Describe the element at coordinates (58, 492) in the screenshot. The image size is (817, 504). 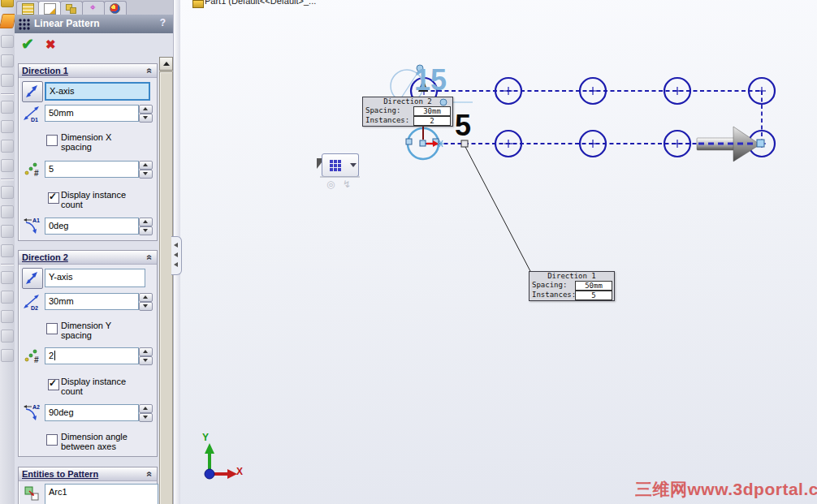
I see `entities-list-item: Arc1` at that location.